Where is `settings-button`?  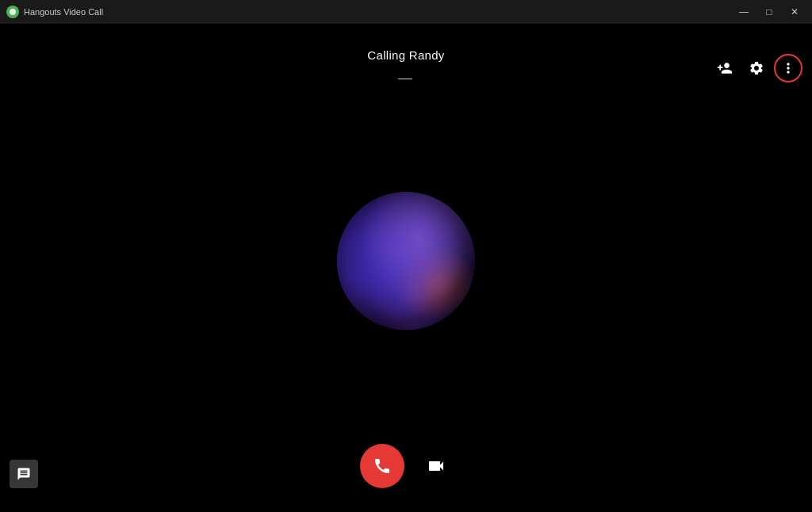
settings-button is located at coordinates (756, 68).